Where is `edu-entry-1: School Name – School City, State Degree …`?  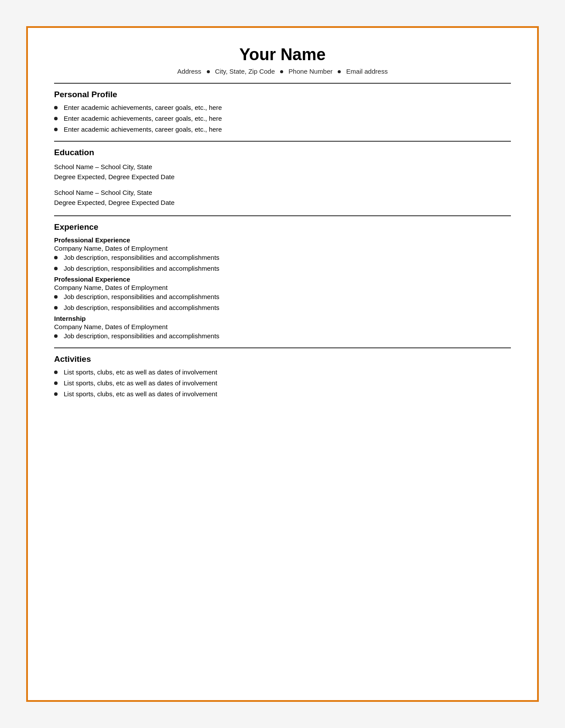 edu-entry-1: School Name – School City, State Degree … is located at coordinates (283, 172).